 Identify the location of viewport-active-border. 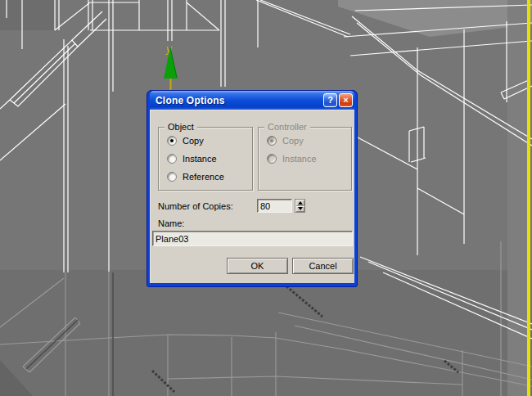
(529, 198).